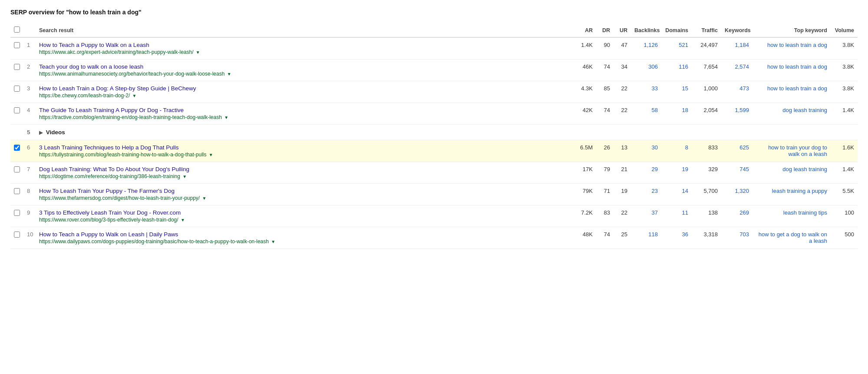 This screenshot has height=374, width=868. I want to click on topkw-link-5: how to train your dog to walk on a leash, so click(798, 151).